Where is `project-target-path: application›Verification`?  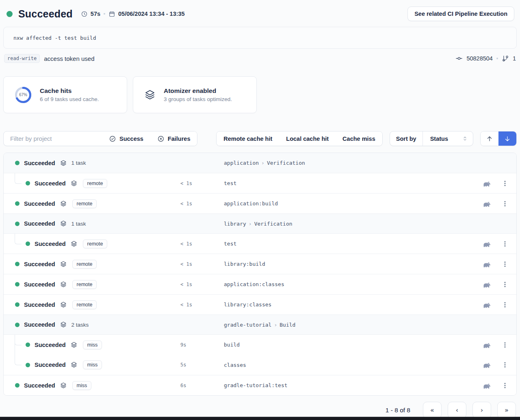 project-target-path: application›Verification is located at coordinates (352, 163).